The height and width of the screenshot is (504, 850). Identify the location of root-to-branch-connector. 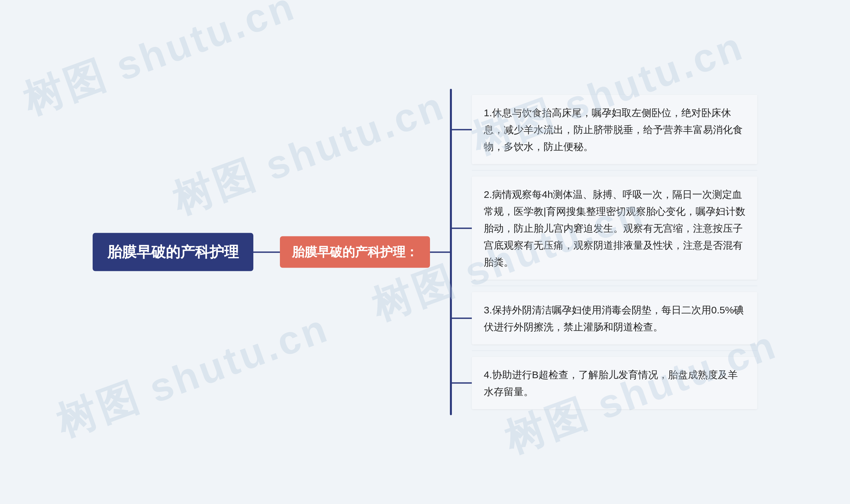
(267, 252).